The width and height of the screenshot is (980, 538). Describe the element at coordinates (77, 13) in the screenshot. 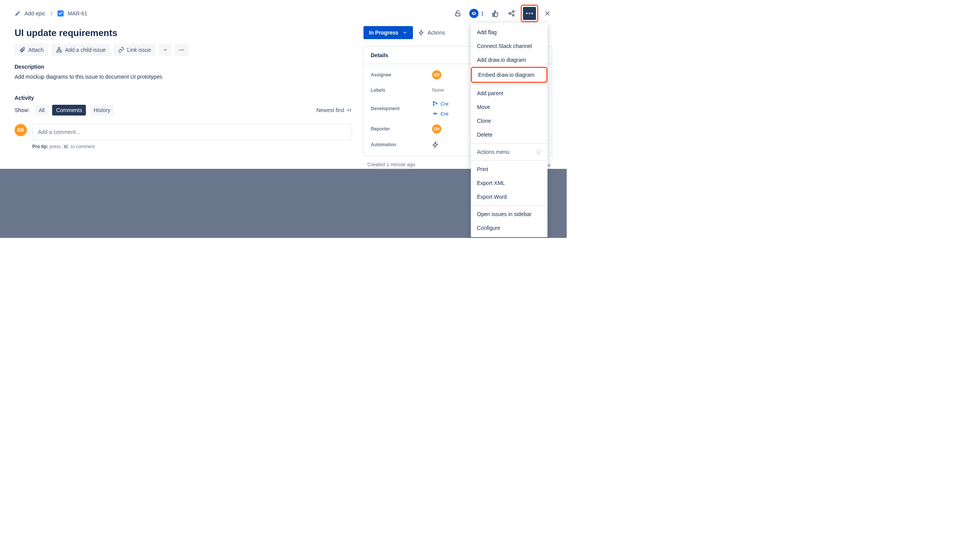

I see `issue-key-link: MAR-61` at that location.